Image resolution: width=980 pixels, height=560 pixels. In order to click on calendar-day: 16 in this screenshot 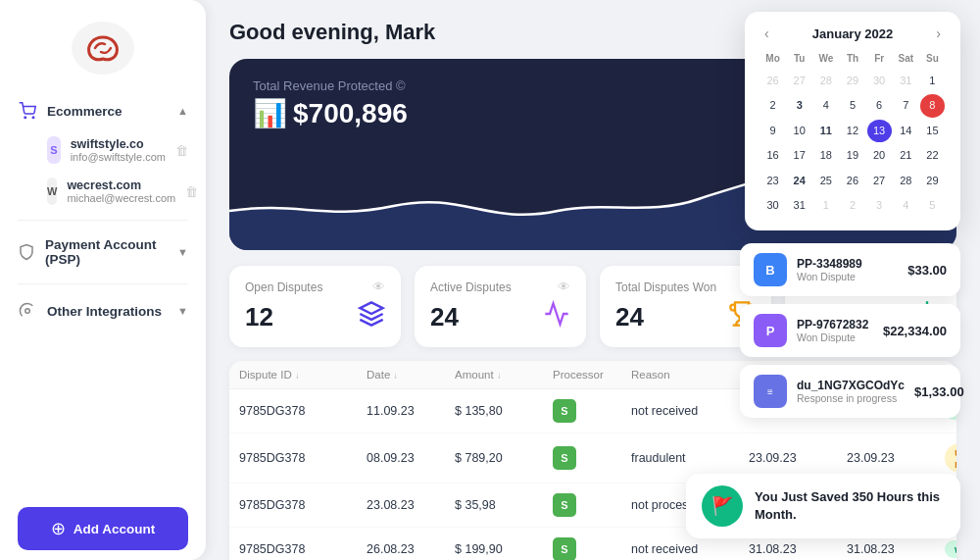, I will do `click(772, 155)`.